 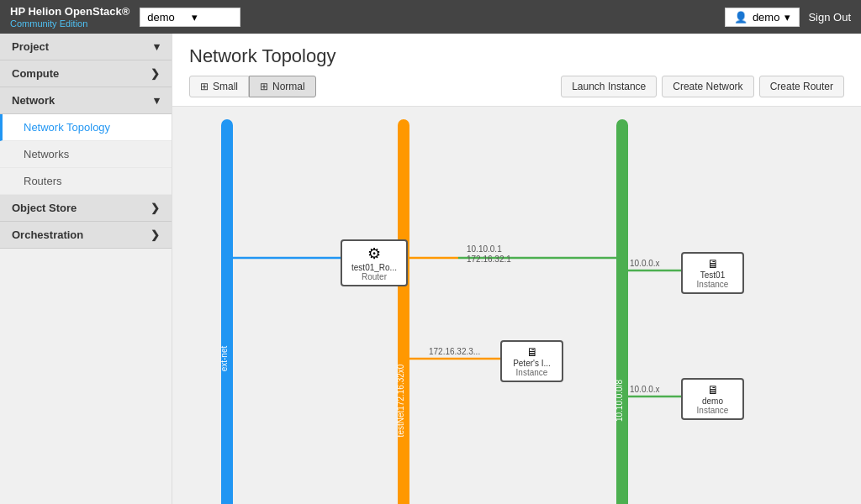 What do you see at coordinates (86, 208) in the screenshot?
I see `sidebar-section-object-store: Object Store ❯` at bounding box center [86, 208].